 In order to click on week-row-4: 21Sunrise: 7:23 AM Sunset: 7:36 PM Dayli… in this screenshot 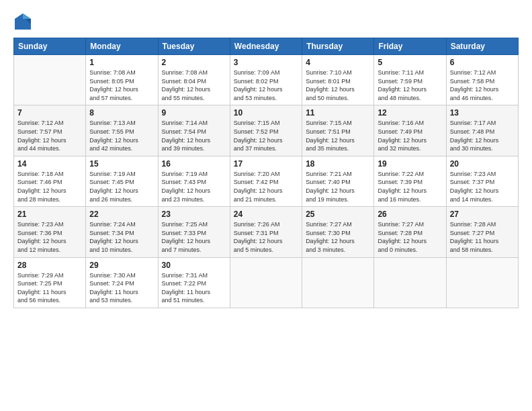, I will do `click(266, 232)`.